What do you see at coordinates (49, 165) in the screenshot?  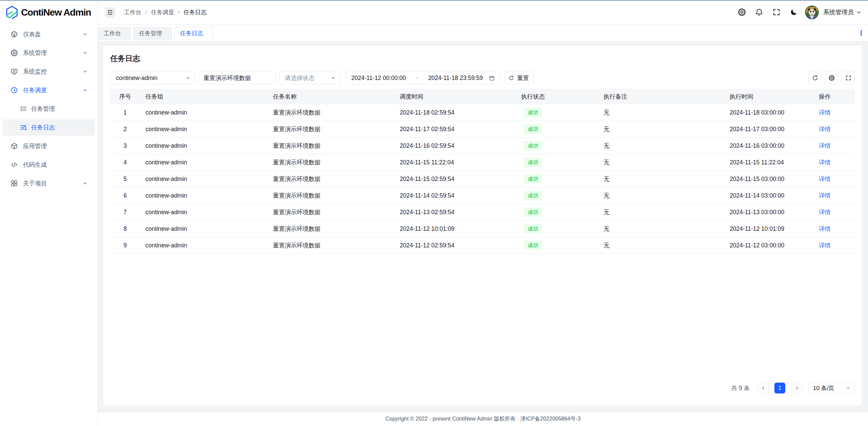 I see `sidebar-item-7: 代码生成` at bounding box center [49, 165].